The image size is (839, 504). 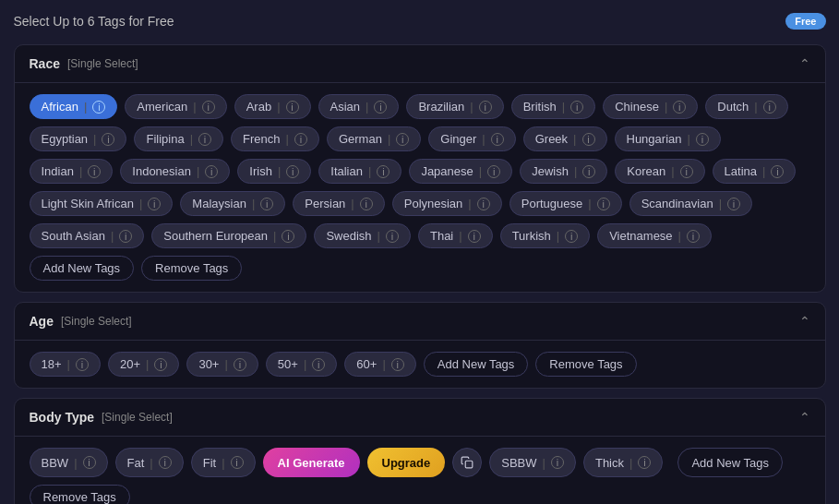 What do you see at coordinates (312, 462) in the screenshot?
I see `ai-generate-button: AI Generate` at bounding box center [312, 462].